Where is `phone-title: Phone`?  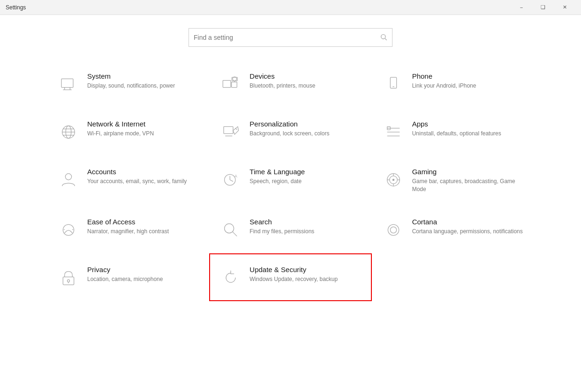 phone-title: Phone is located at coordinates (468, 76).